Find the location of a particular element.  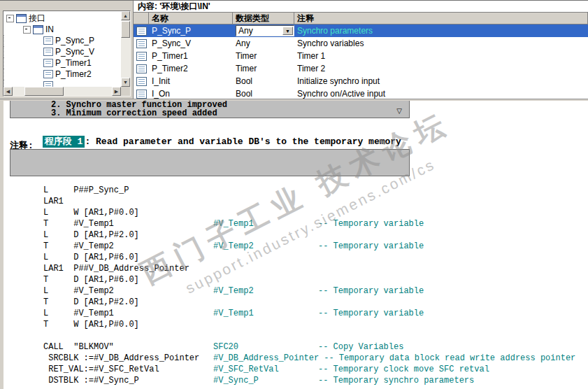

tree-node-p_timer2: P_Timer2 is located at coordinates (62, 74).